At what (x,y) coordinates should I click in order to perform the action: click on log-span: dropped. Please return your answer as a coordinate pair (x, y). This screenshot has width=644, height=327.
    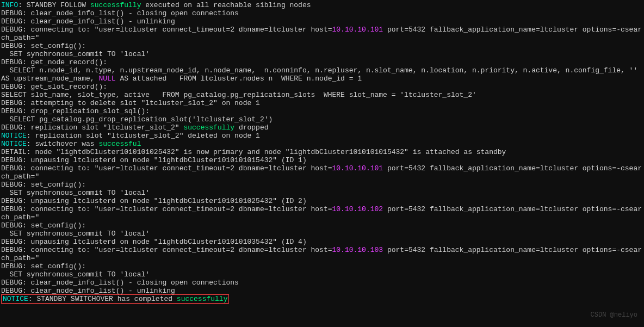
    Looking at the image, I should click on (251, 127).